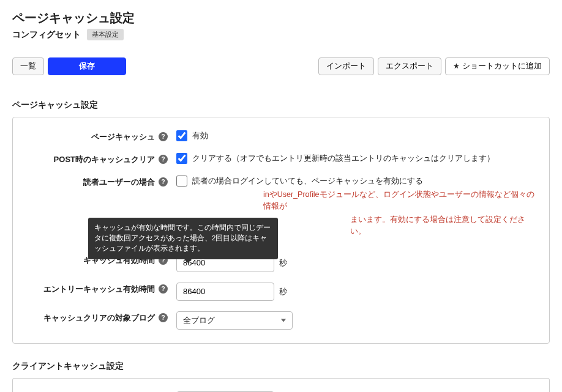 This screenshot has width=562, height=392. What do you see at coordinates (182, 158) in the screenshot?
I see `checkbox-post-clear` at bounding box center [182, 158].